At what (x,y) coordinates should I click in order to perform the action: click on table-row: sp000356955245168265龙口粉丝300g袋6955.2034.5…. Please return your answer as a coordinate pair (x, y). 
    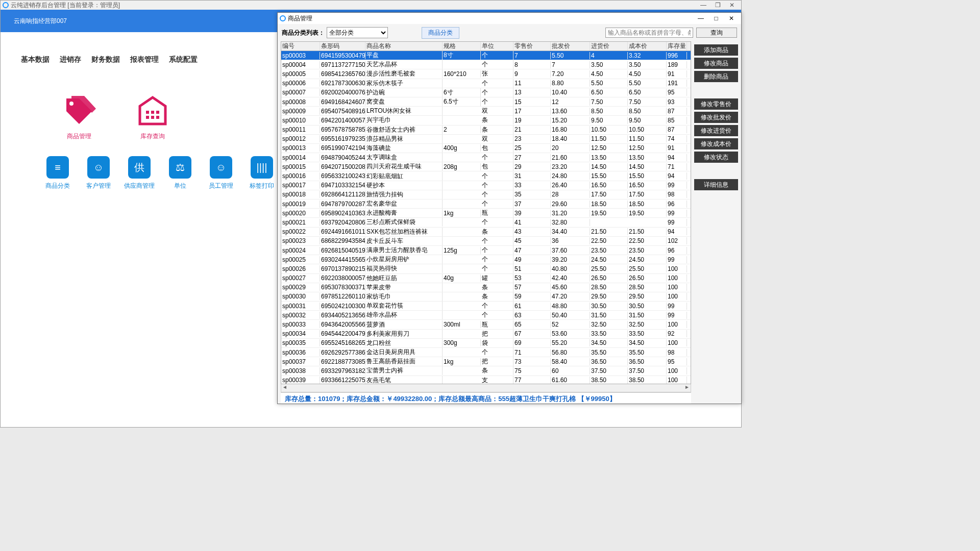
    Looking at the image, I should click on (486, 343).